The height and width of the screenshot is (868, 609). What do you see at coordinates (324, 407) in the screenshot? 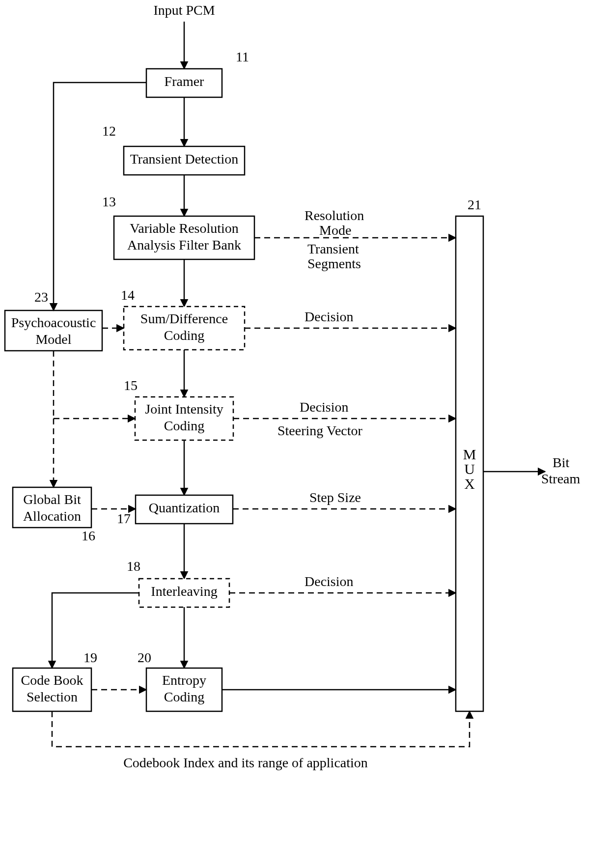
I see `lbl-decision2: Decision` at bounding box center [324, 407].